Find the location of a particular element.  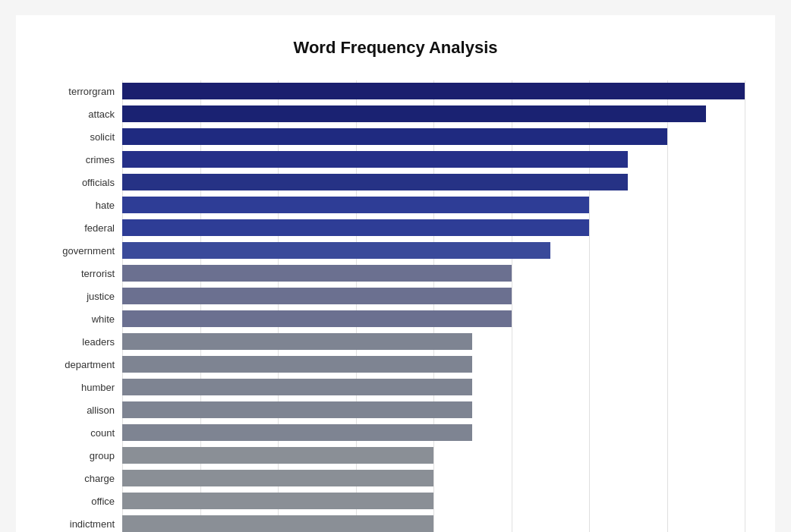

table-row: charge is located at coordinates (396, 478).